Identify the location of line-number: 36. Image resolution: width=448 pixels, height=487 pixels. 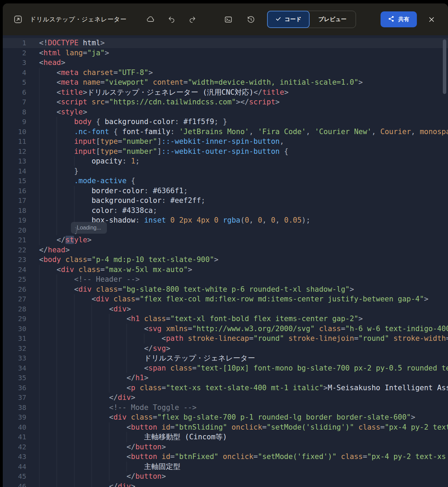
(15, 388).